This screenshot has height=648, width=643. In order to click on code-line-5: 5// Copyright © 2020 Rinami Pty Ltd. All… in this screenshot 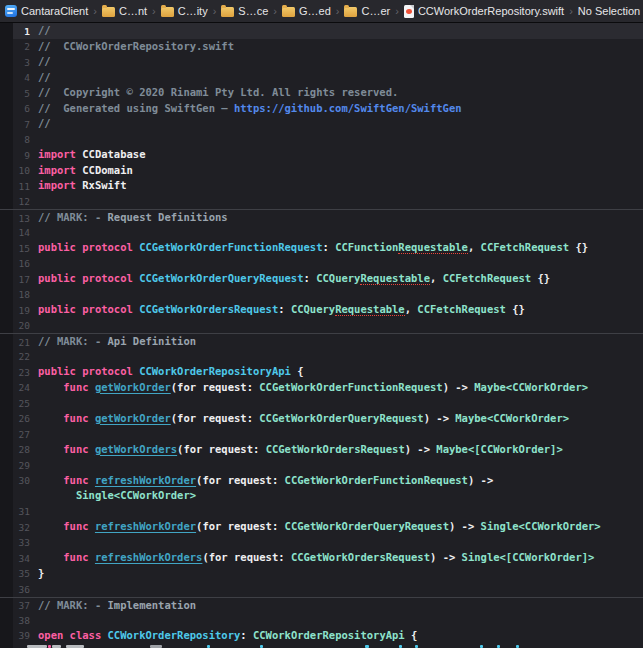, I will do `click(322, 93)`.